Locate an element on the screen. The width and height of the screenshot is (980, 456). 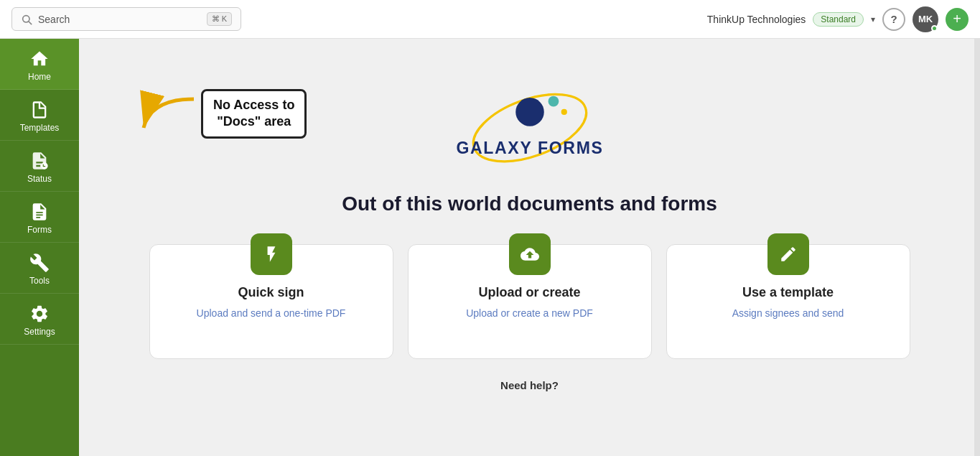
quick-sign-icon-button is located at coordinates (271, 254).